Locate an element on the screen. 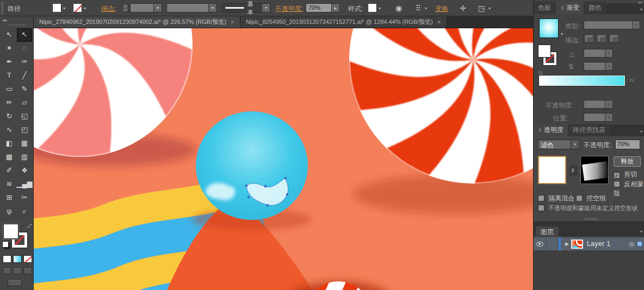 This screenshot has width=644, height=290. aspect-ratio-dropdown: ▾ is located at coordinates (598, 66).